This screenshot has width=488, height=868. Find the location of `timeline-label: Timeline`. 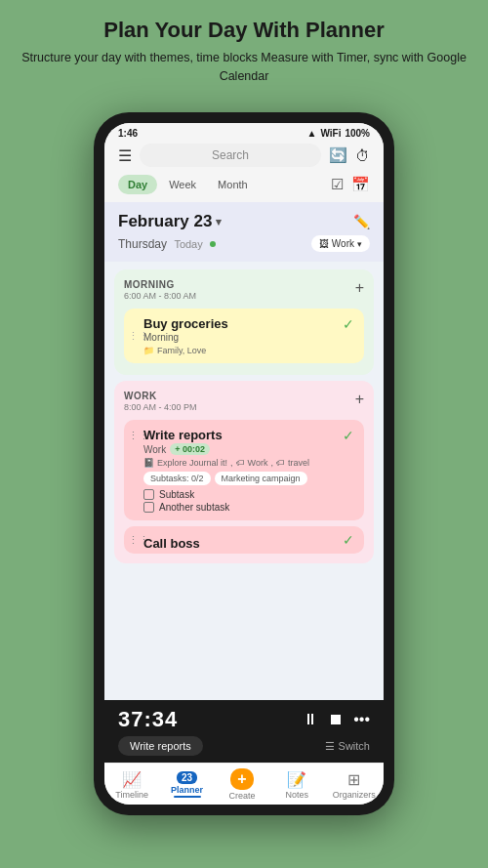

timeline-label: Timeline is located at coordinates (132, 795).